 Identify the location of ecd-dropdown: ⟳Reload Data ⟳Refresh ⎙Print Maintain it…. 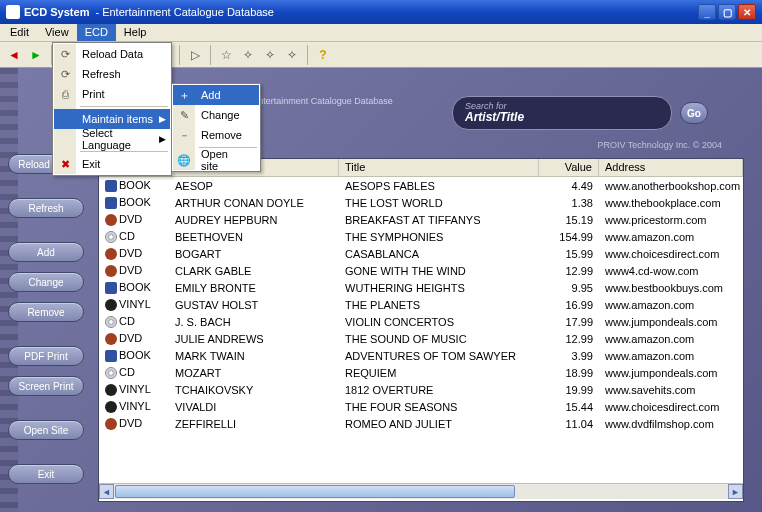
(112, 109).